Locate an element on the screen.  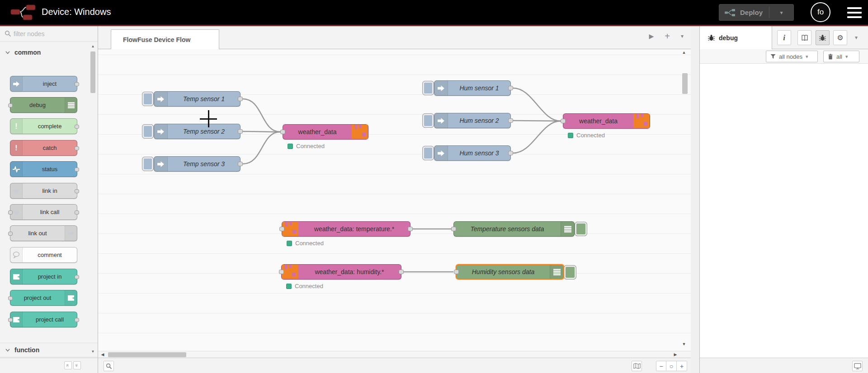
open-in-window-button is located at coordinates (857, 366).